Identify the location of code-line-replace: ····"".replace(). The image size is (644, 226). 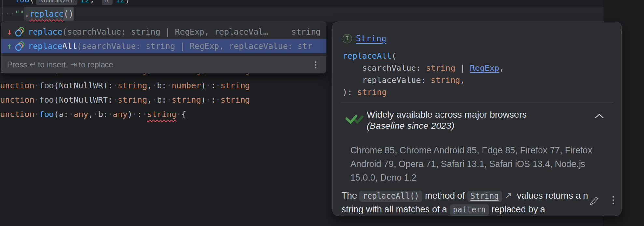
(37, 14).